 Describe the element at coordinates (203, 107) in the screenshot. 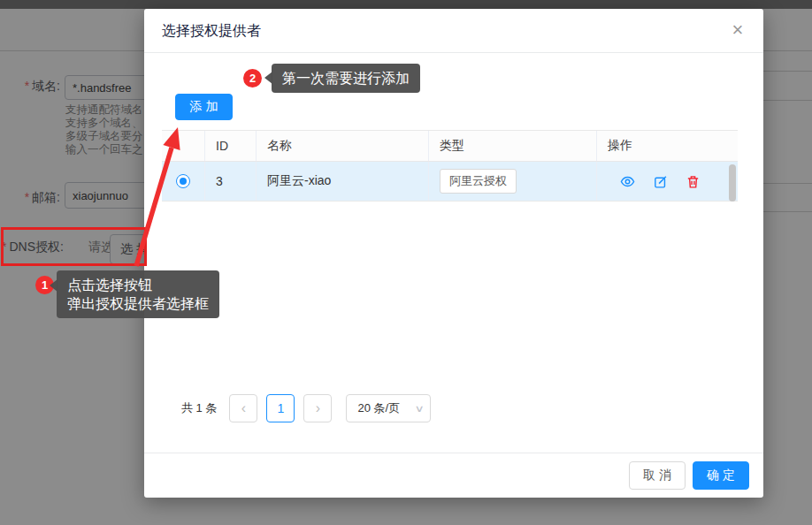

I see `add-button: 添 加` at that location.